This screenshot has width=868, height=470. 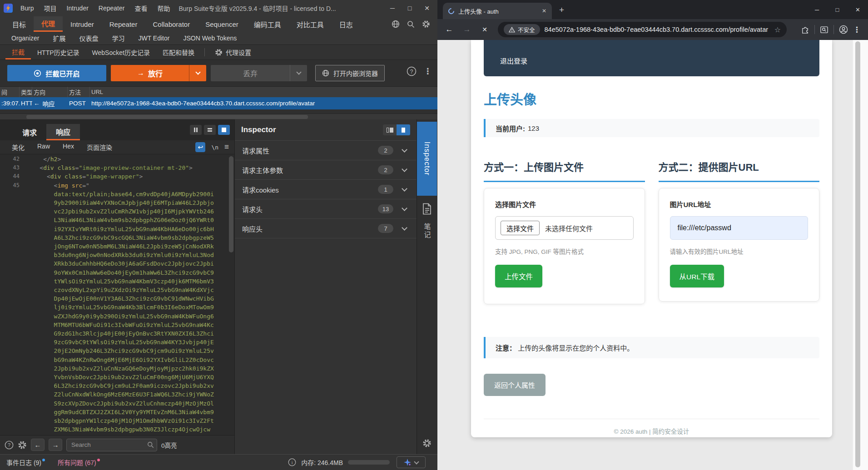 I want to click on stop-loading-button: ✕, so click(x=485, y=30).